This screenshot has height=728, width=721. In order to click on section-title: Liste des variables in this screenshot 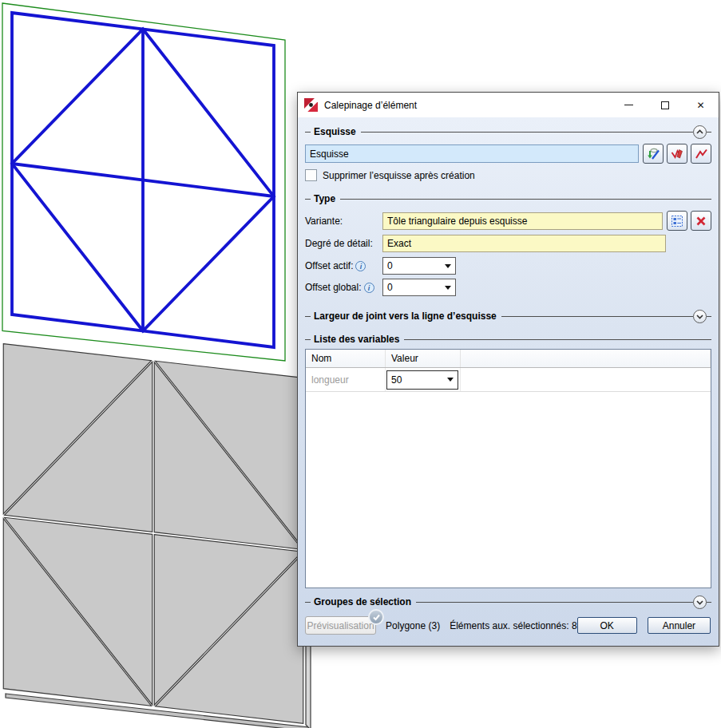, I will do `click(356, 339)`.